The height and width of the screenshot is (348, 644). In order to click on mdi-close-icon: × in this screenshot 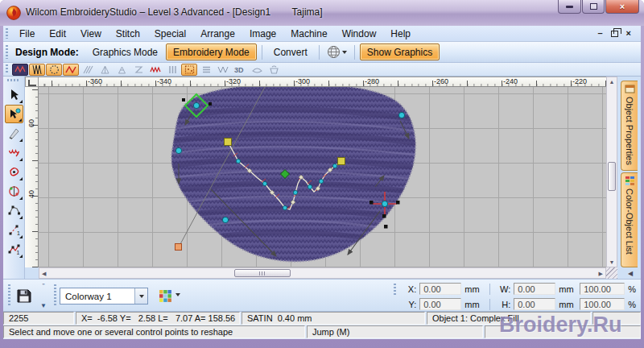, I will do `click(629, 34)`.